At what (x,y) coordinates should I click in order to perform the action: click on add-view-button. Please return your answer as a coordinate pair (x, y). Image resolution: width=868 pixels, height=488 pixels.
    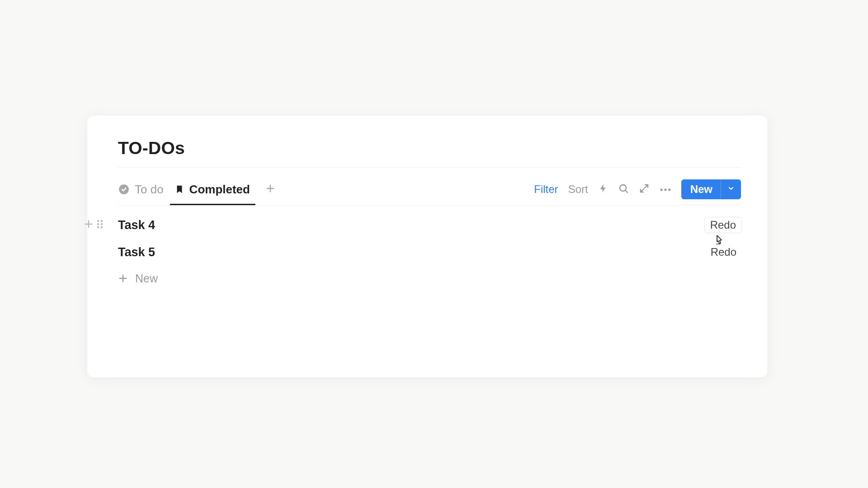
    Looking at the image, I should click on (270, 189).